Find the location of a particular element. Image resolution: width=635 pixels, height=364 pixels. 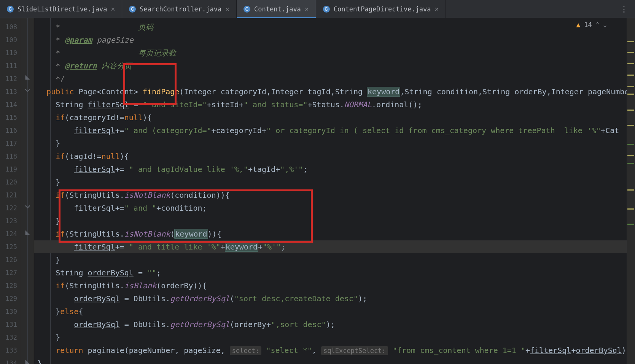

warning-count: 14 is located at coordinates (588, 25).